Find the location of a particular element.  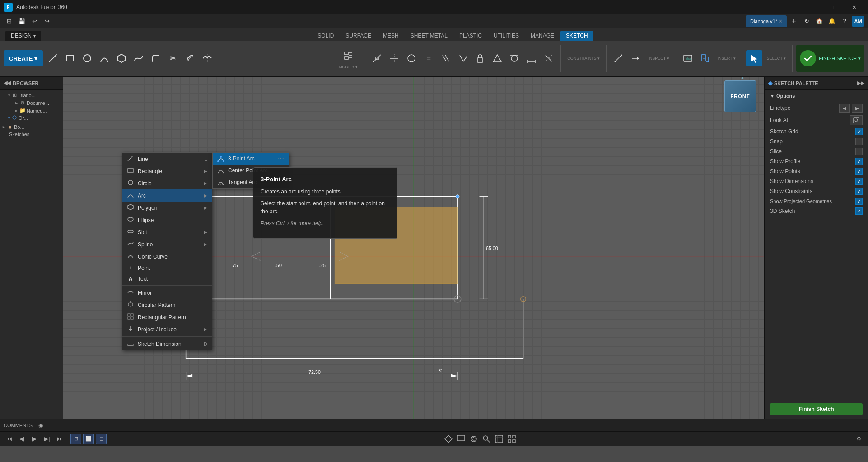

menu-item-project-include: Project / Include ▶ is located at coordinates (167, 329).